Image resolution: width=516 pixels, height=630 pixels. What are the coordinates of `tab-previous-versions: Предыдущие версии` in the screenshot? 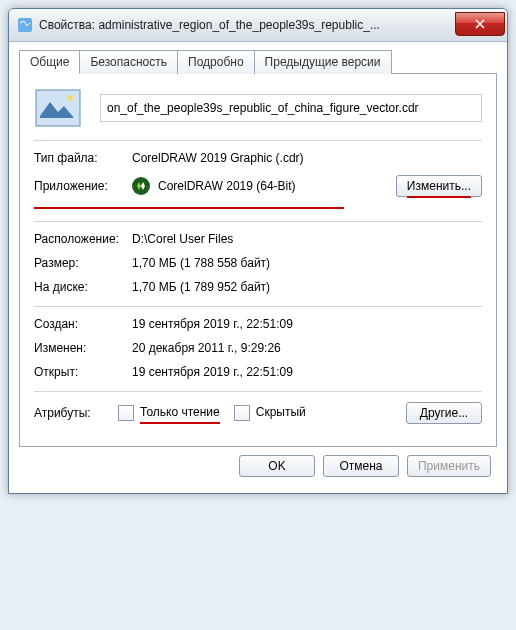 It's located at (323, 62).